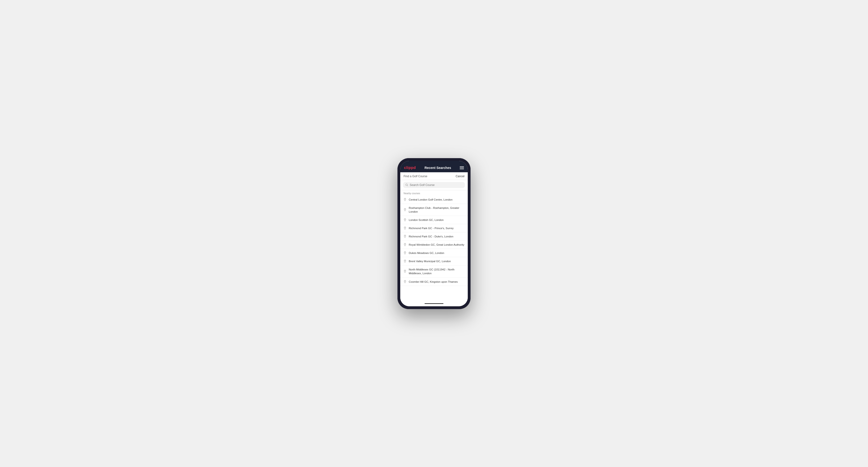  I want to click on list-item: Central London Golf Centre, London, so click(434, 200).